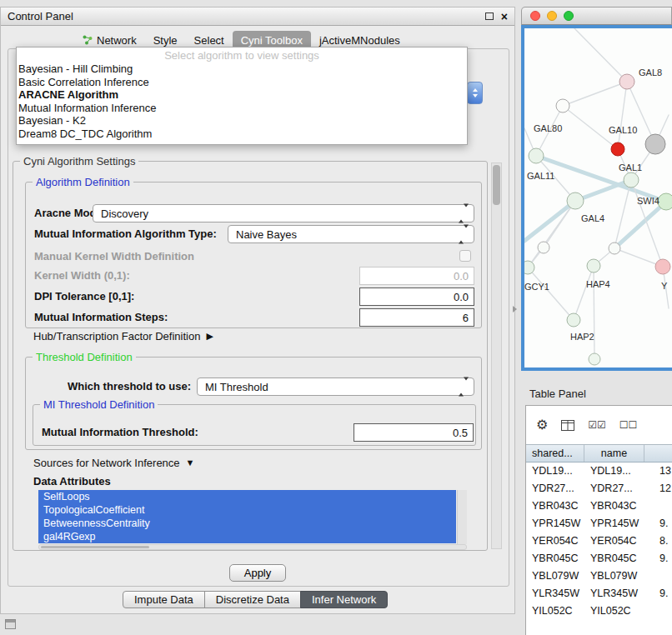  I want to click on table-row: YDL19...YDL19...13, so click(599, 472).